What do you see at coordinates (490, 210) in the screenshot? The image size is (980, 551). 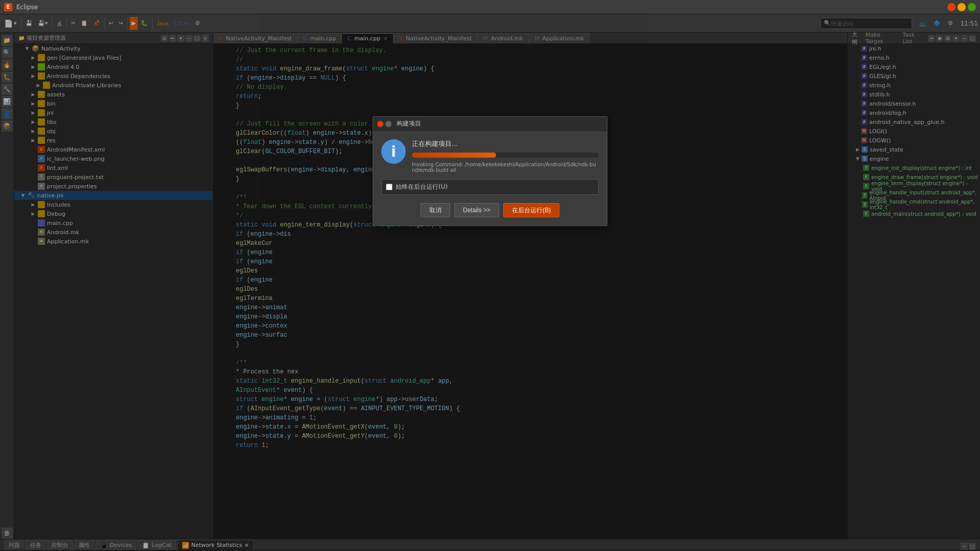 I see `dialog-buttons: 取消 Details >> 在后台运行(B)` at bounding box center [490, 210].